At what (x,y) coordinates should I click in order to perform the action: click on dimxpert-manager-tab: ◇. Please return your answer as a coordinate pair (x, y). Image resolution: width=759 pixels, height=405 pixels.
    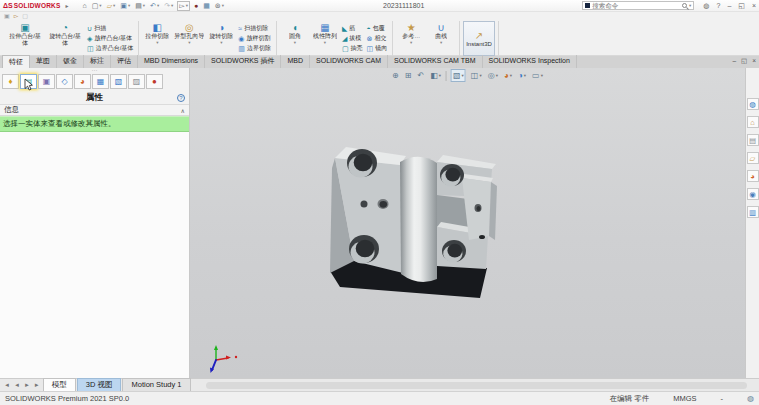
    Looking at the image, I should click on (64, 82).